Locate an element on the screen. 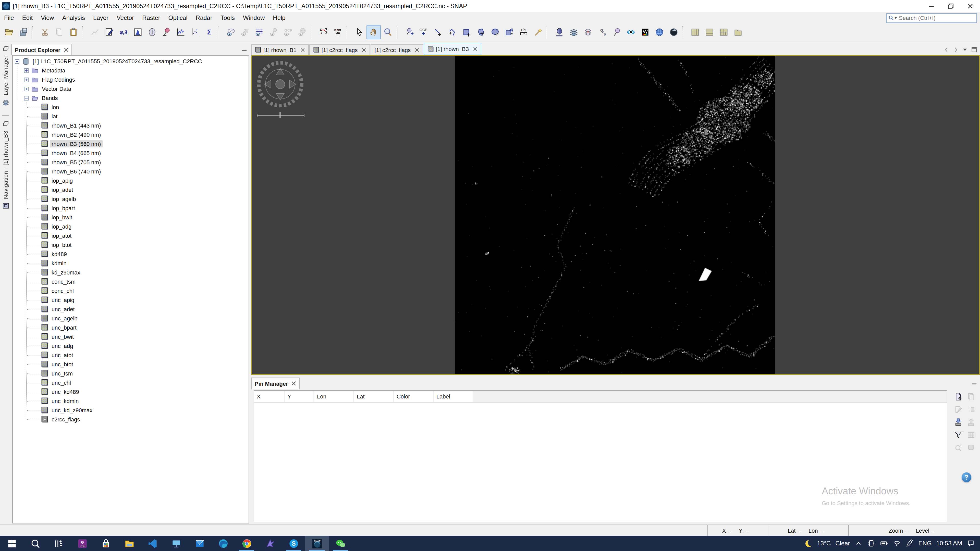 Image resolution: width=980 pixels, height=551 pixels. histogram-button is located at coordinates (138, 32).